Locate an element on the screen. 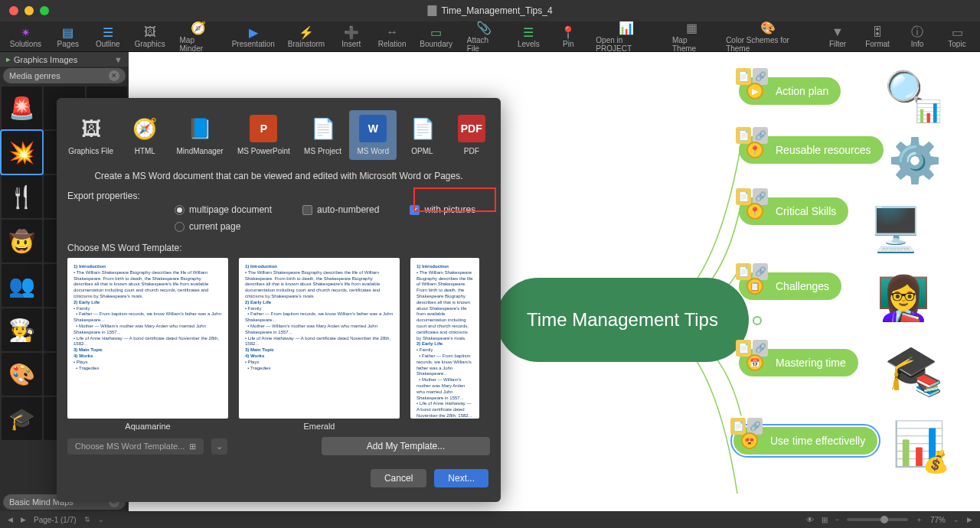 The image size is (980, 528). sidebar-tab-media: Media genres✕ is located at coordinates (64, 76).